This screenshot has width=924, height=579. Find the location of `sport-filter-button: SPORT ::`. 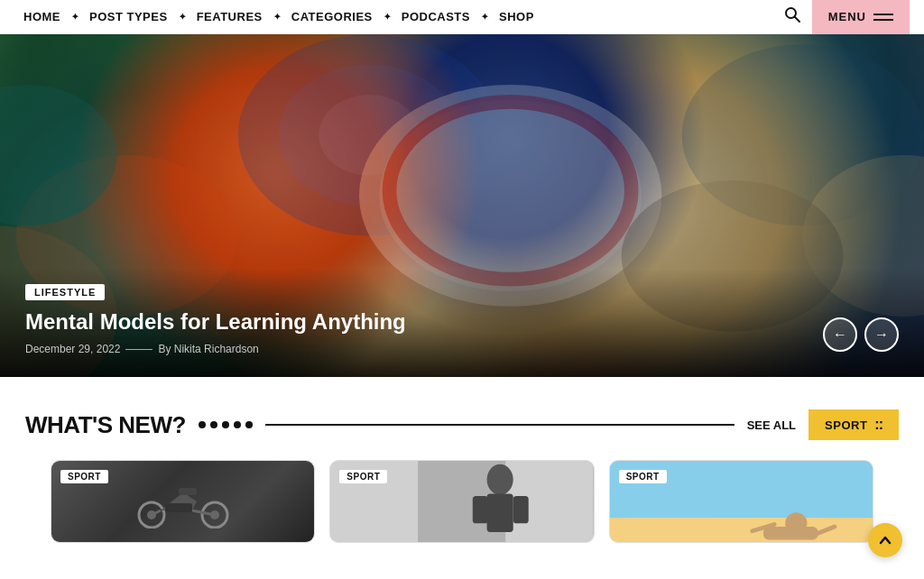

sport-filter-button: SPORT :: is located at coordinates (854, 425).